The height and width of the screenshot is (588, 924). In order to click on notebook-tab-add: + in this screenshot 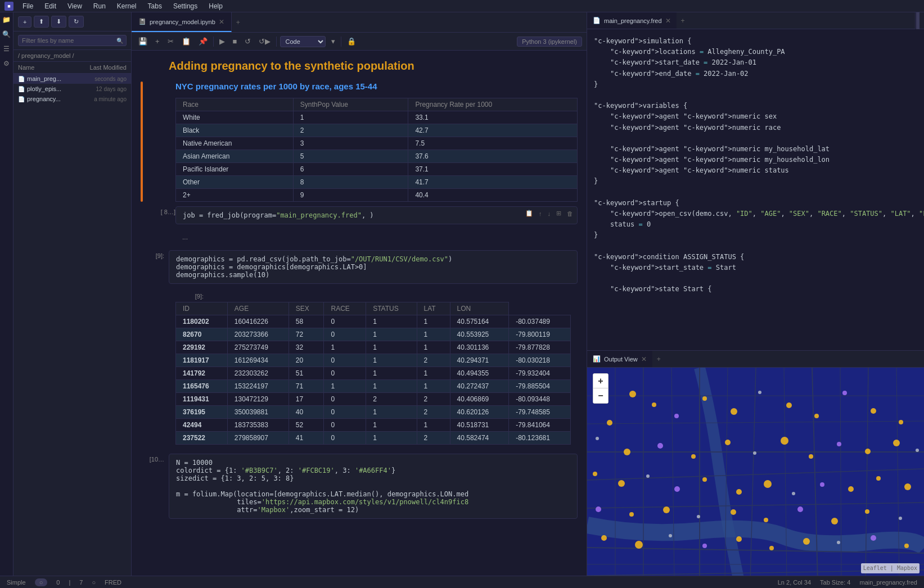, I will do `click(238, 22)`.